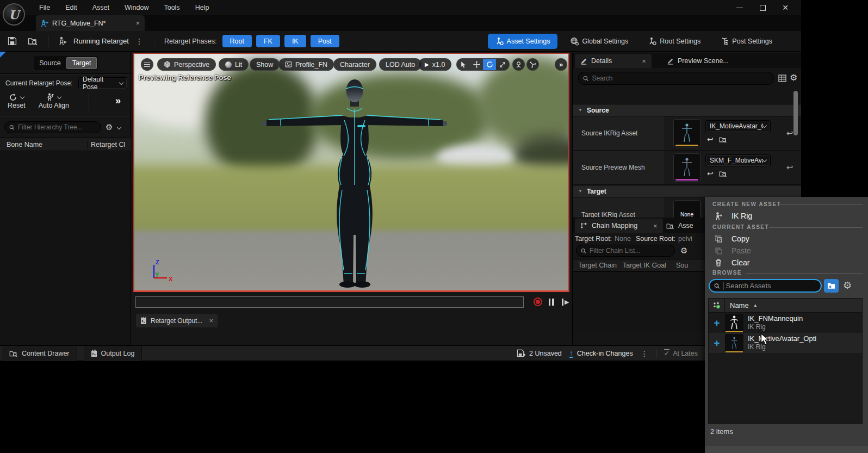  What do you see at coordinates (106, 145) in the screenshot?
I see `col-retarget-chain: Retarget Cl` at bounding box center [106, 145].